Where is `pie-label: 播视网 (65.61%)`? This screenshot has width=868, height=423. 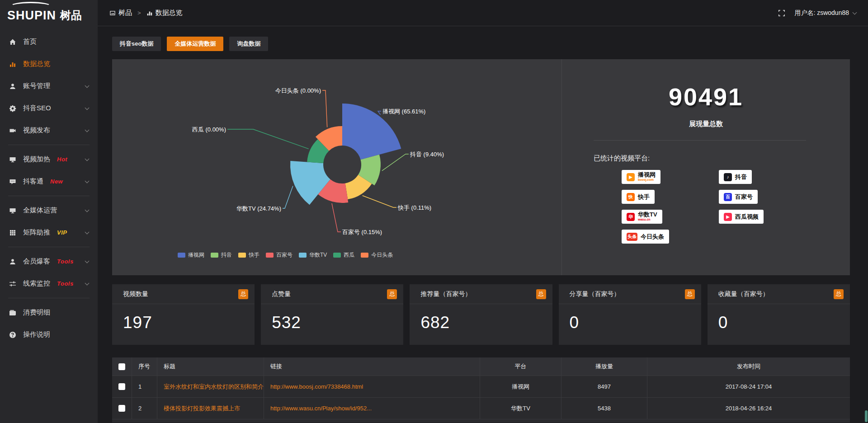 pie-label: 播视网 (65.61%) is located at coordinates (404, 111).